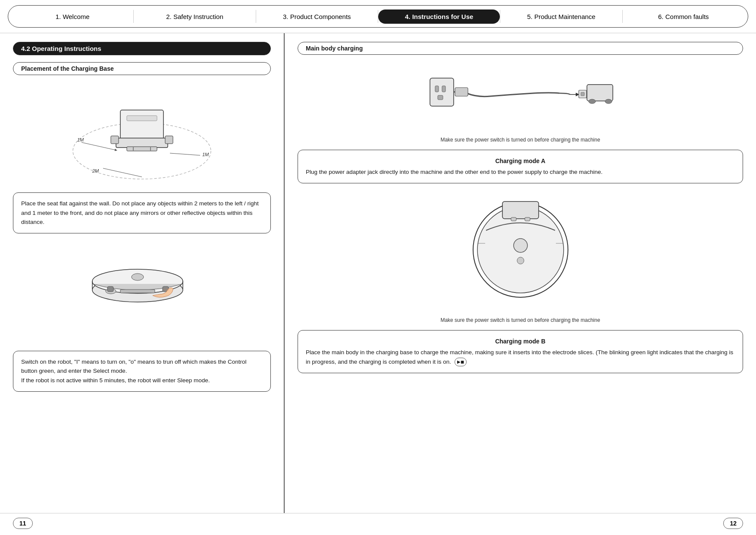 This screenshot has height=535, width=756. I want to click on robot-info-line2: If the robot is not active within 5 minu…, so click(116, 381).